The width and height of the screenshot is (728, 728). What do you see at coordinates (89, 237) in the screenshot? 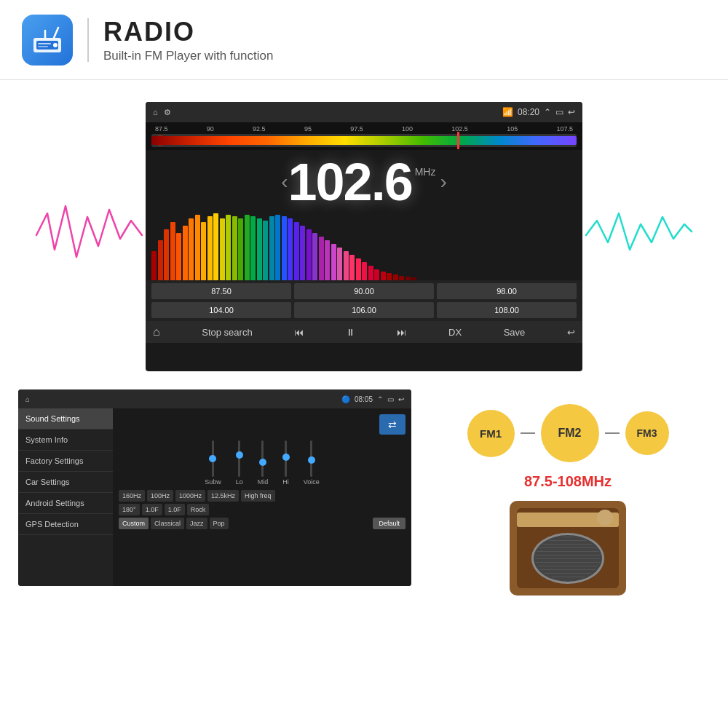
I see `wave-left` at bounding box center [89, 237].